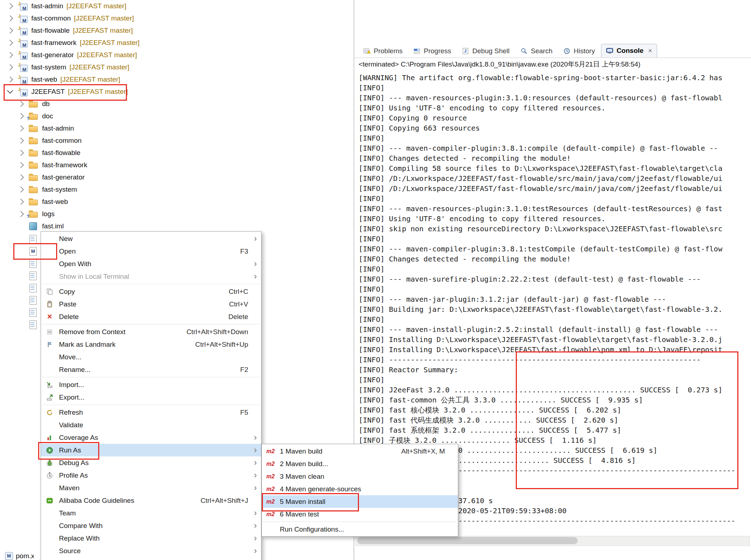 The width and height of the screenshot is (751, 560). What do you see at coordinates (151, 488) in the screenshot?
I see `menu-item-maven: Maven` at bounding box center [151, 488].